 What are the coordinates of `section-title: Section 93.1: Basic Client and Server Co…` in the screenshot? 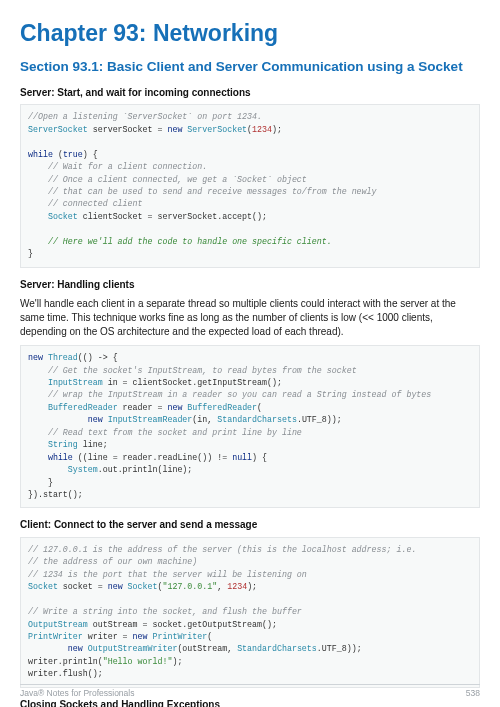 It's located at (250, 68).